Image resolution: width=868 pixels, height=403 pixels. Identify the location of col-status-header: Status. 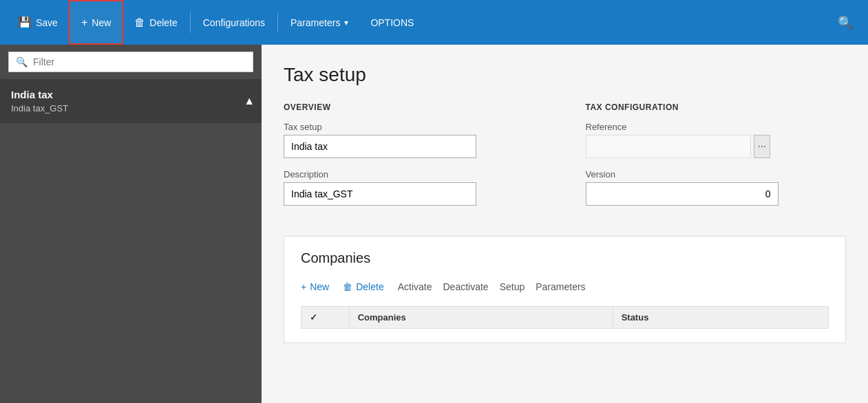
(720, 318).